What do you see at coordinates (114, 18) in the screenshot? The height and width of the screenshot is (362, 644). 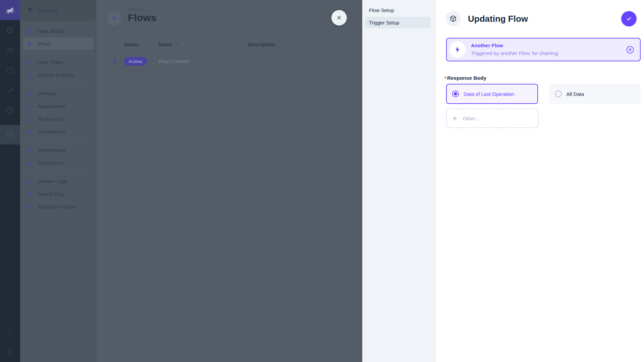 I see `page-title-icon-circle` at bounding box center [114, 18].